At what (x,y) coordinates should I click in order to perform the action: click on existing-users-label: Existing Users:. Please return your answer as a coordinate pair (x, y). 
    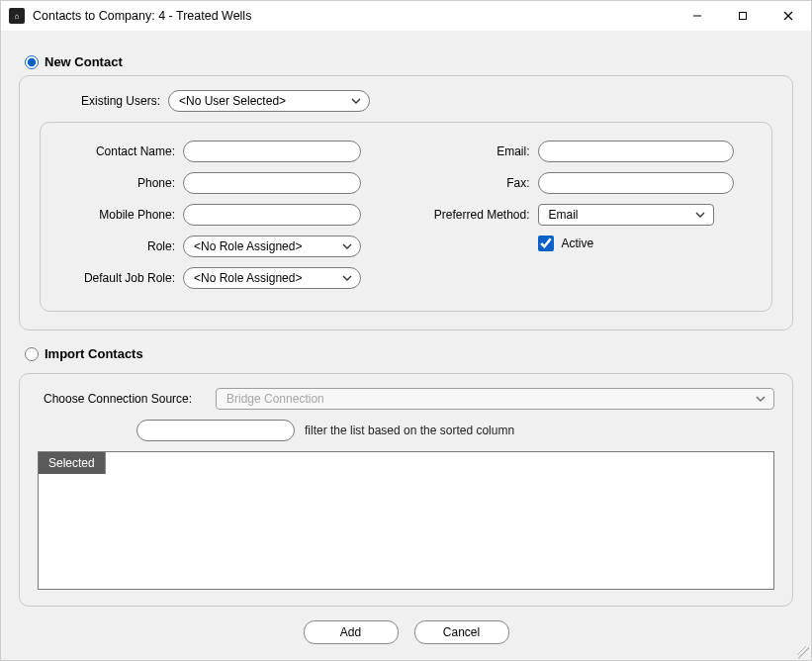
    Looking at the image, I should click on (104, 101).